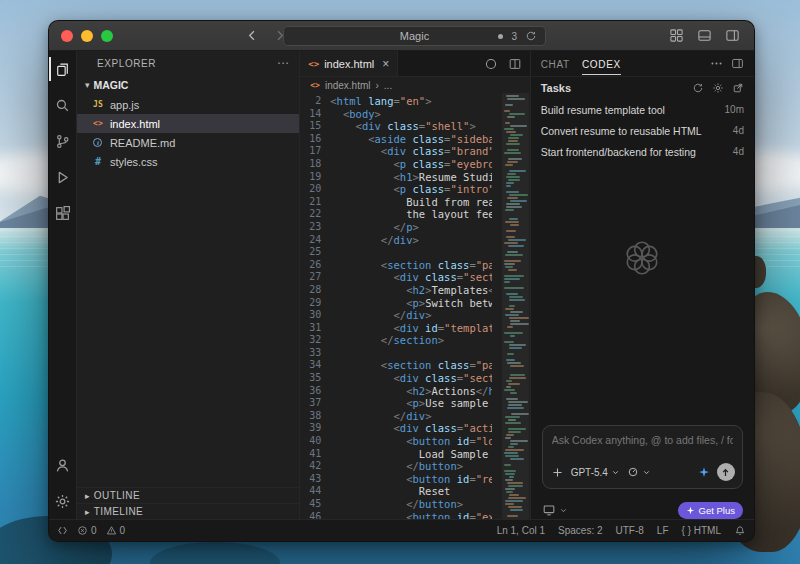 The height and width of the screenshot is (564, 800). Describe the element at coordinates (580, 530) in the screenshot. I see `status-item: Spaces: 2` at that location.